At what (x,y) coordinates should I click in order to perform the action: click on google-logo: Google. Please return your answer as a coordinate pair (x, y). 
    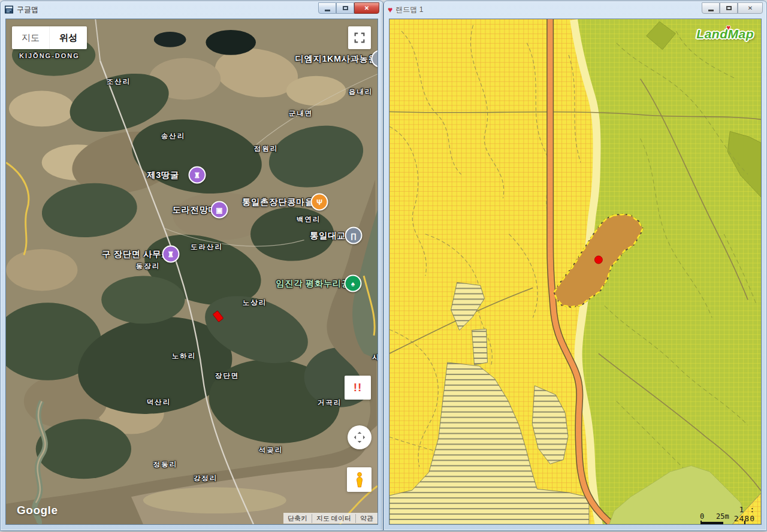
    Looking at the image, I should click on (37, 510).